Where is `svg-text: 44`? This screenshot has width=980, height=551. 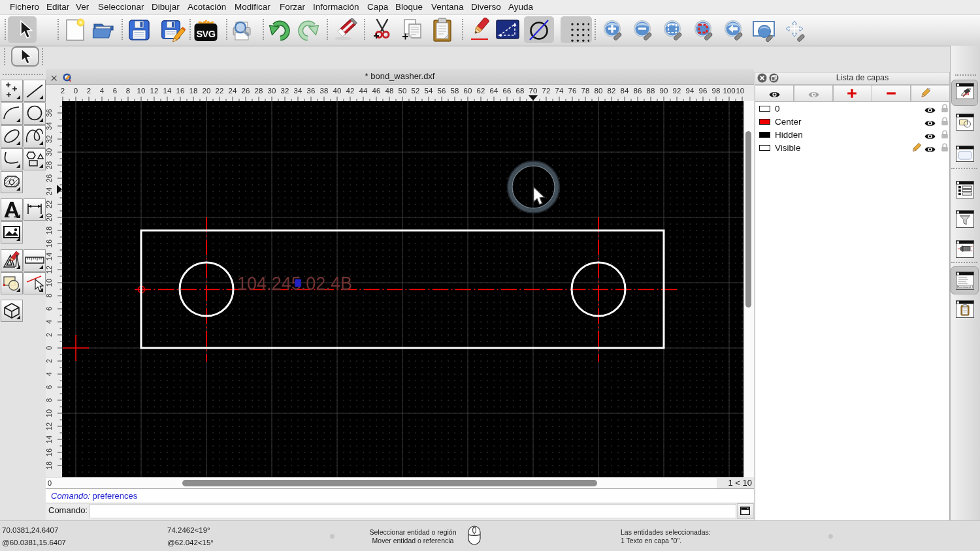 svg-text: 44 is located at coordinates (363, 91).